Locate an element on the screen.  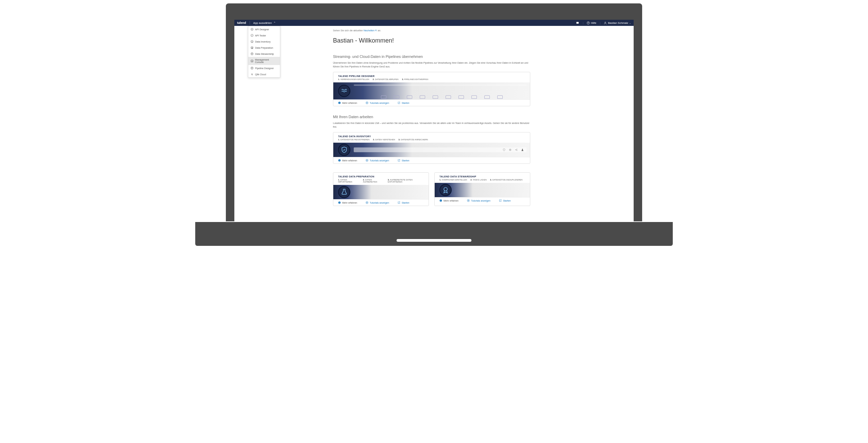
target-mini-icon is located at coordinates (510, 150).